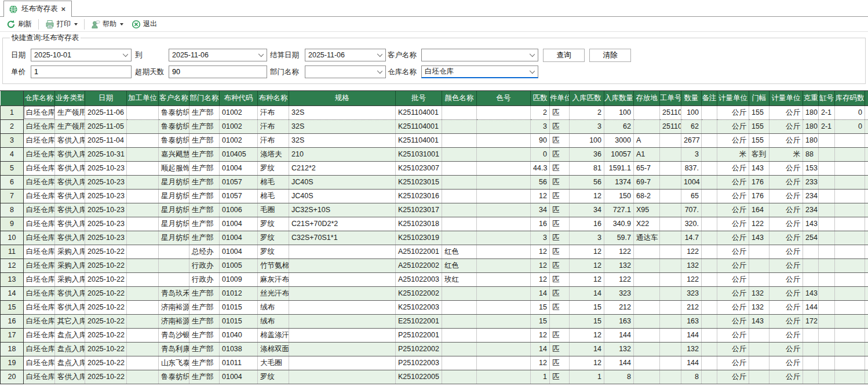 The image size is (868, 386). I want to click on column-header: 件单位, so click(560, 99).